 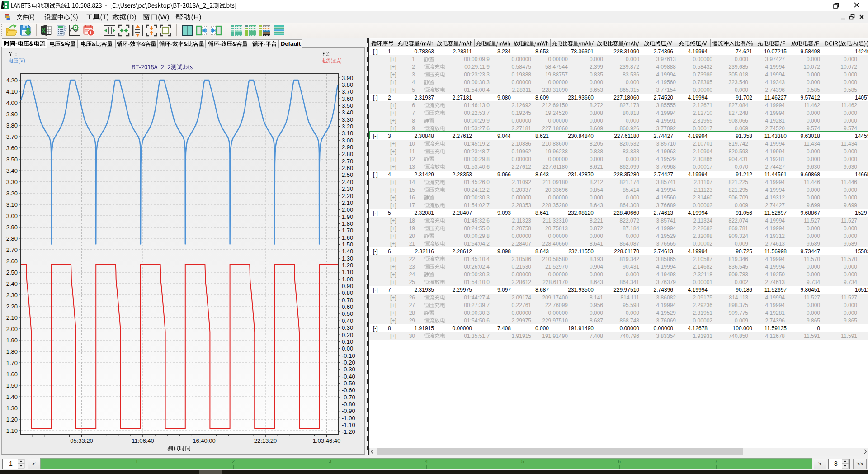 What do you see at coordinates (349, 376) in the screenshot?
I see `svg-text: -0.40` at bounding box center [349, 376].